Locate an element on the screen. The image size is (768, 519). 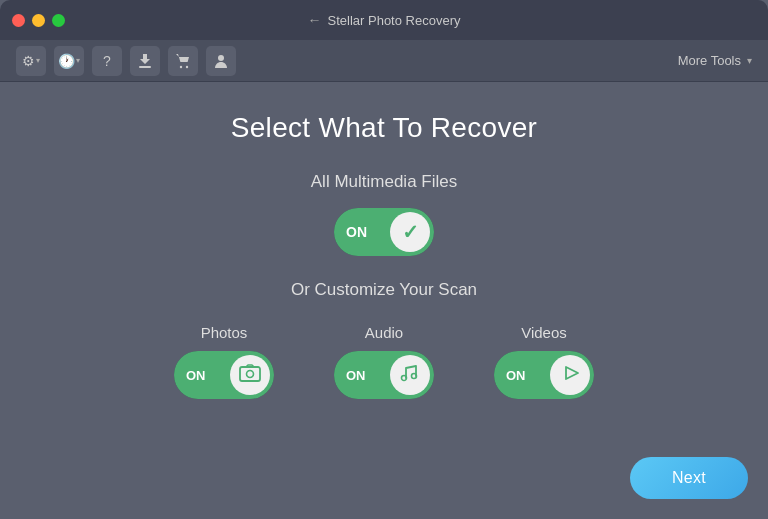
audio-item: Audio ON is located at coordinates (384, 362).